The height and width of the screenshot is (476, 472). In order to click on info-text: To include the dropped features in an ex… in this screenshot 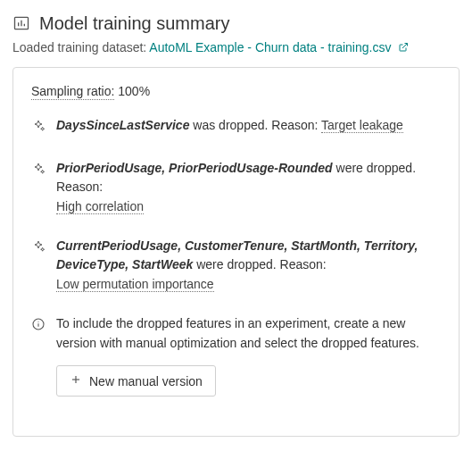, I will do `click(237, 333)`.